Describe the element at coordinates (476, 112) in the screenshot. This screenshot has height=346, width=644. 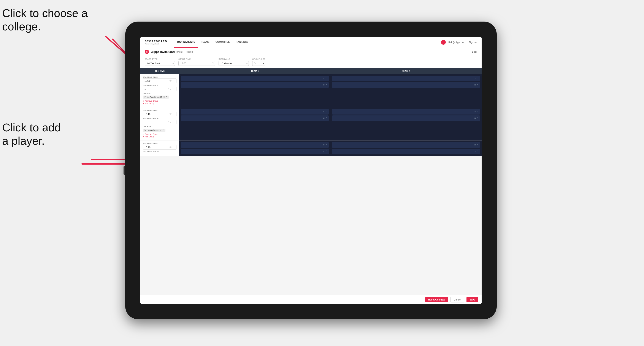
I see `slot-actions-2-3: ✕ ⌃` at that location.